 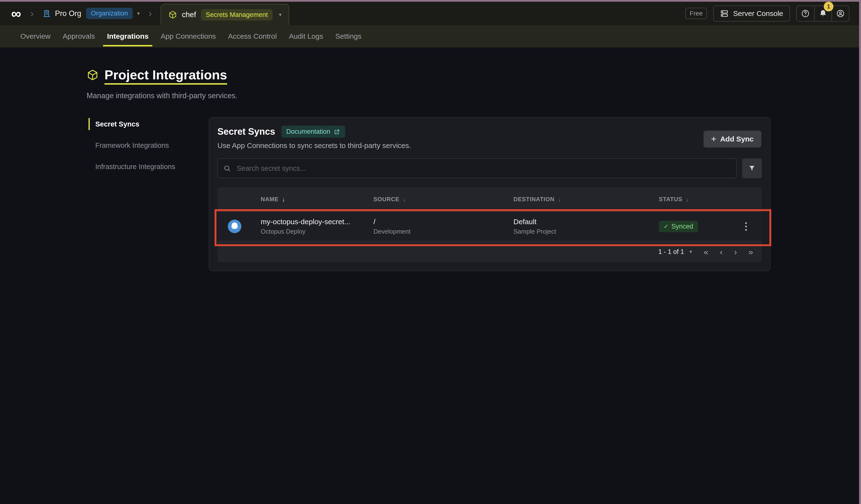 What do you see at coordinates (147, 167) in the screenshot?
I see `sidebar-item-infrastructure-integrations: Infrastructure Integrations` at bounding box center [147, 167].